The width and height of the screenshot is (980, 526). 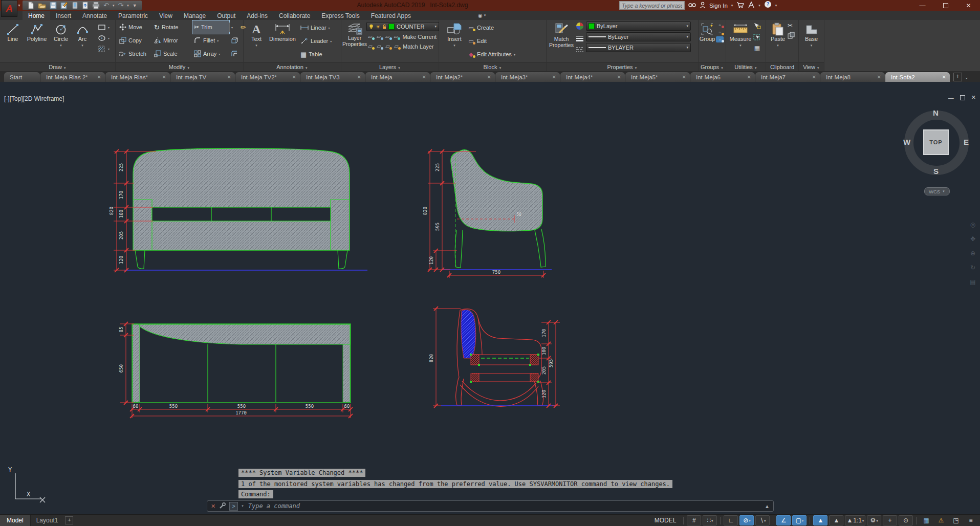 I want to click on panel-label-layers: Layers▼, so click(x=390, y=67).